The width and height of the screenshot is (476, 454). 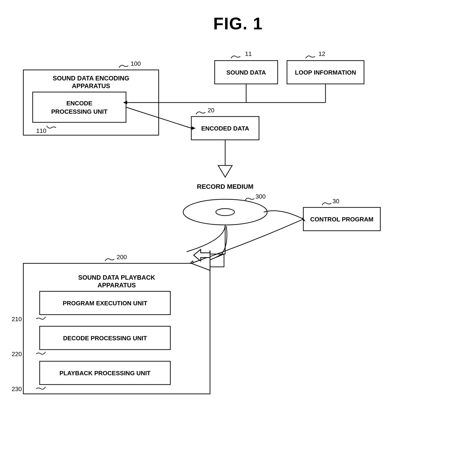 What do you see at coordinates (322, 54) in the screenshot?
I see `svg-text: 12` at bounding box center [322, 54].